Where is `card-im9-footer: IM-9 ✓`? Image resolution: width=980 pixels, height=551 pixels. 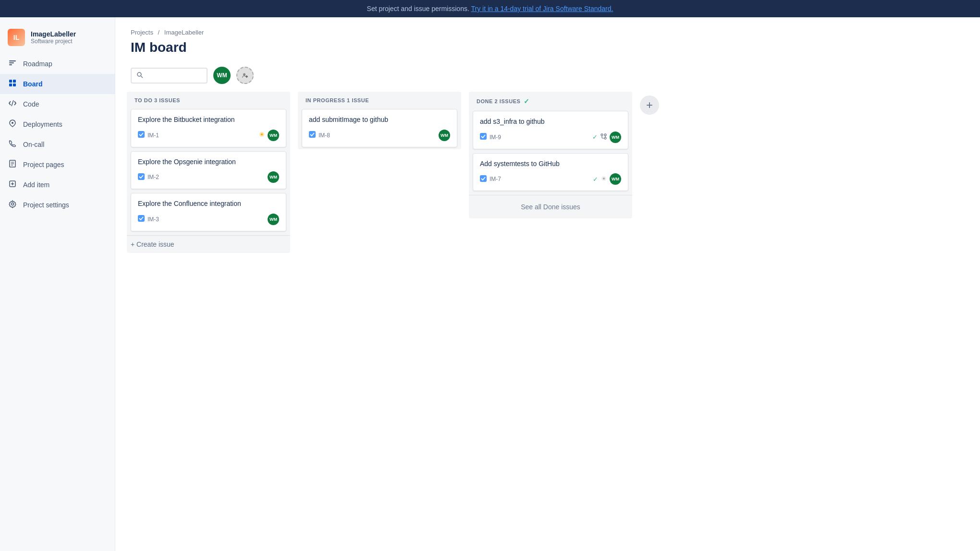 card-im9-footer: IM-9 ✓ is located at coordinates (551, 137).